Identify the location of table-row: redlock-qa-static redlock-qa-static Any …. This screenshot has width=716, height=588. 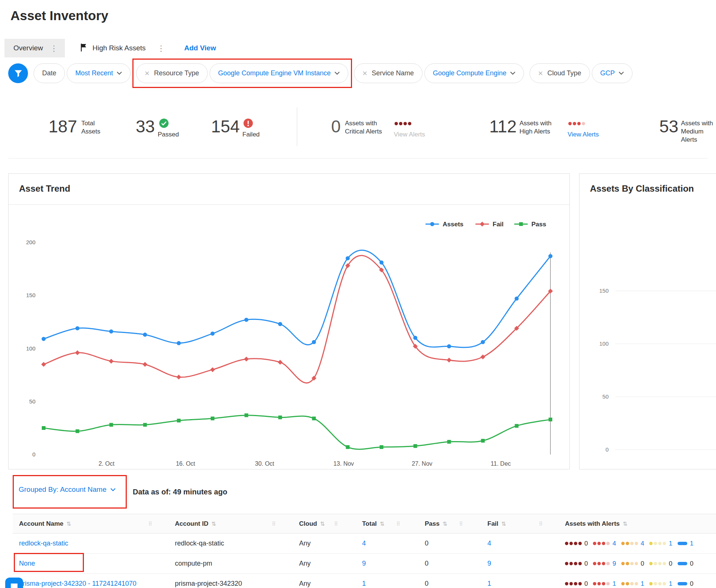
(364, 544).